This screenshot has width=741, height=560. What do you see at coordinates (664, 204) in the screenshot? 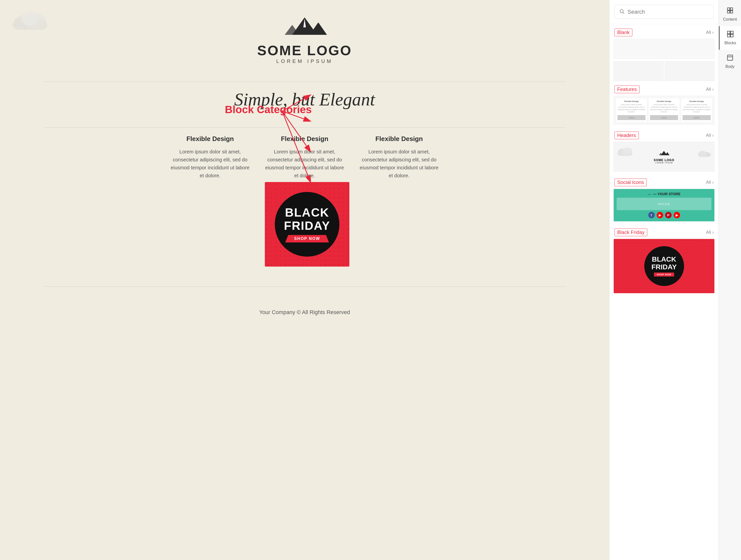
I see `social-image-placeholder: IMAGE` at bounding box center [664, 204].